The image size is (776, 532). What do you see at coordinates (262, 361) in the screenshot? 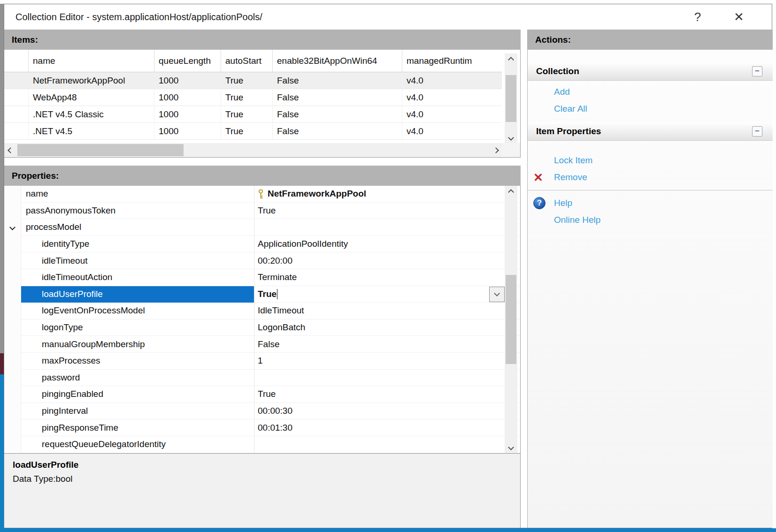
I see `property-row: maxProcesses 1` at bounding box center [262, 361].